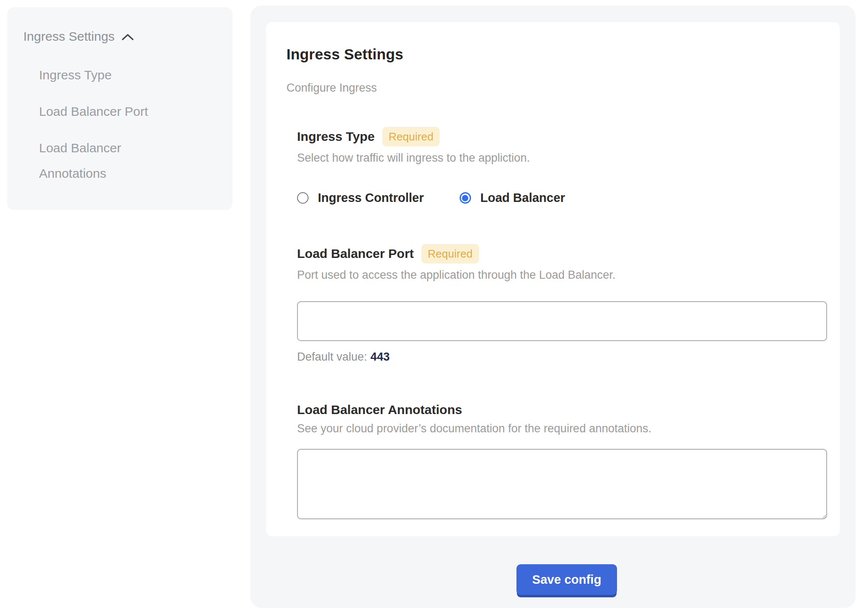 Image resolution: width=864 pixels, height=616 pixels. What do you see at coordinates (558, 275) in the screenshot?
I see `load-balancer-port-description: Port used to access the application thro…` at bounding box center [558, 275].